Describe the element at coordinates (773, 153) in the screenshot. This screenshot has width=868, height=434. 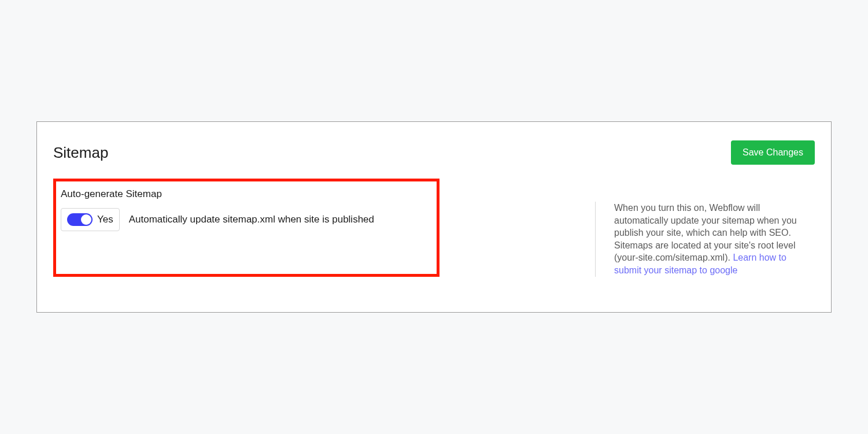
I see `save-changes-button: Save Changes` at that location.